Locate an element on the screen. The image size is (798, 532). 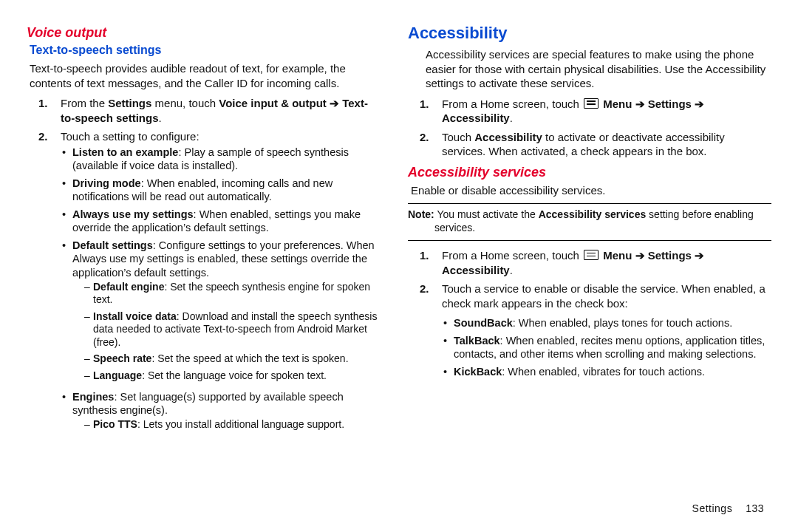
page-footer: Settings133 is located at coordinates (729, 508).